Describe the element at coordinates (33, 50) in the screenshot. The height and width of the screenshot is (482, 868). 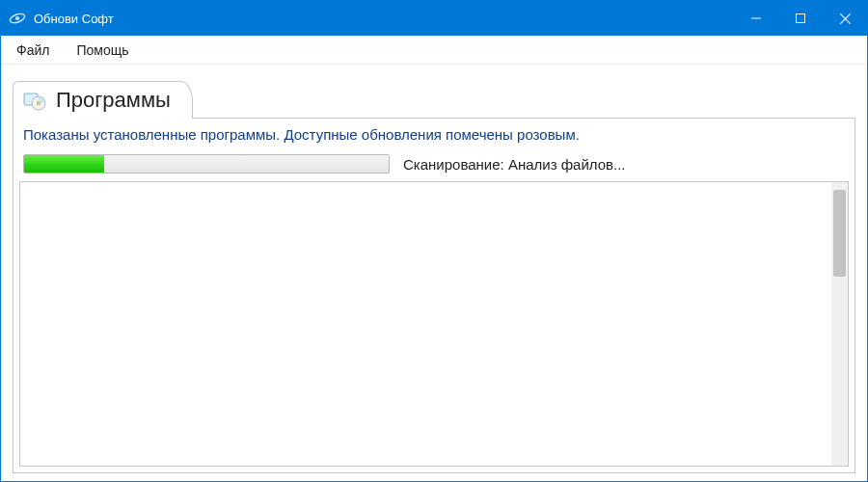
I see `menu-file: Файл` at that location.